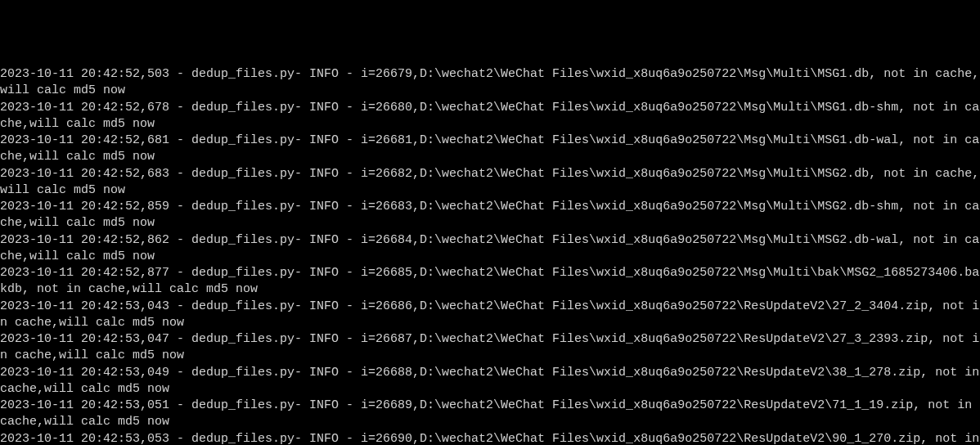 The image size is (980, 445). Describe the element at coordinates (489, 214) in the screenshot. I see `log-line: 2023-10-11 20:42:52,859 - dedup_files.py…` at that location.